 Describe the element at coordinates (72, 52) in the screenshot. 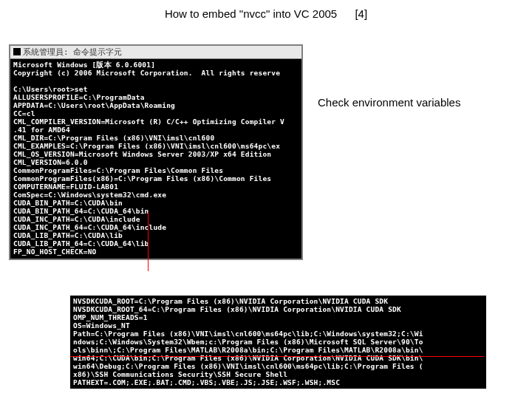

I see `terminal-1-title: 系統管理員: 命令提示字元` at that location.